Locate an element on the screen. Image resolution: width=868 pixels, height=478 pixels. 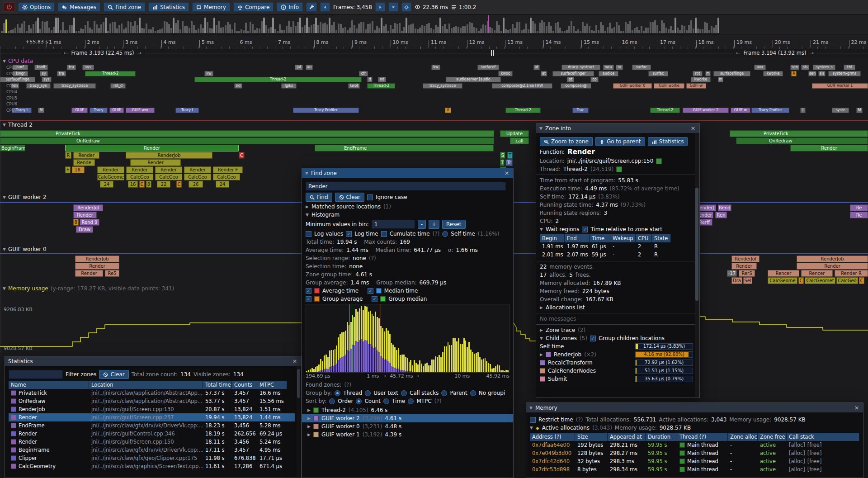
zone: Trac is located at coordinates (580, 110).